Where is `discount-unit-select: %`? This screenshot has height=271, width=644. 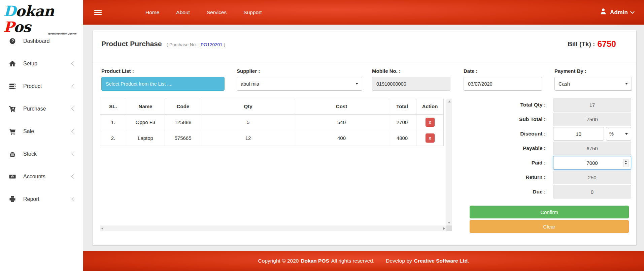 discount-unit-select: % is located at coordinates (619, 134).